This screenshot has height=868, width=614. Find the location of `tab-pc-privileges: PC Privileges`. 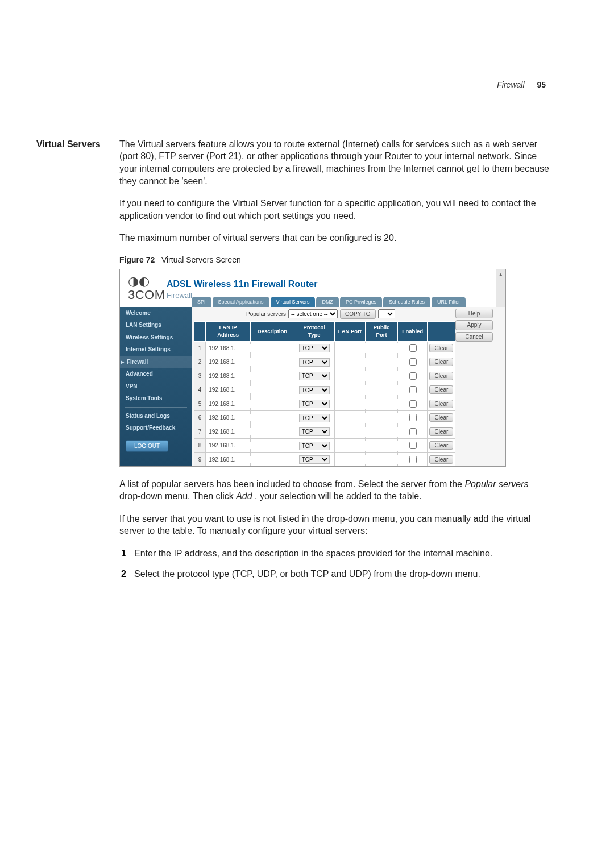

tab-pc-privileges: PC Privileges is located at coordinates (361, 301).